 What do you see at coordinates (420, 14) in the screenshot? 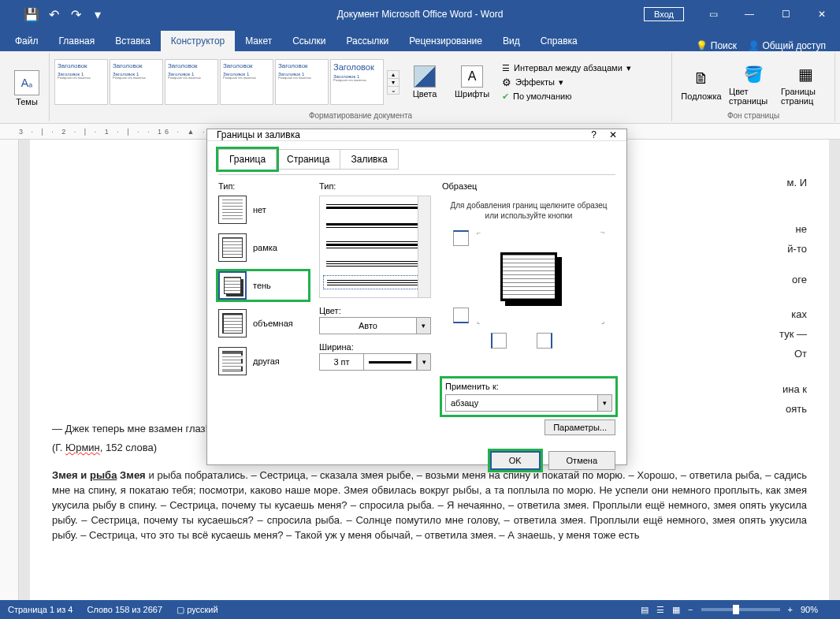
I see `title-bar: 💾 ↶ ↷ ▾ Документ Microsoft Office Word -…` at bounding box center [420, 14].